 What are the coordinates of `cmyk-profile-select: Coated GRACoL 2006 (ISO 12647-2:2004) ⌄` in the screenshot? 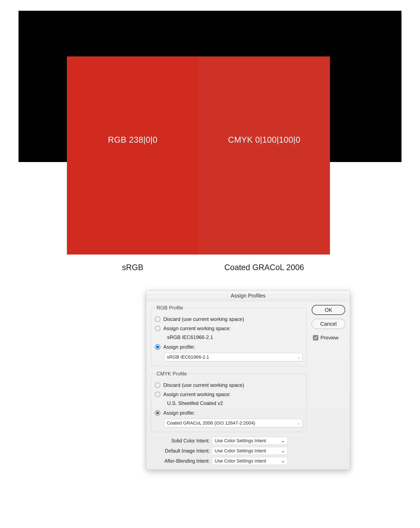 It's located at (233, 423).